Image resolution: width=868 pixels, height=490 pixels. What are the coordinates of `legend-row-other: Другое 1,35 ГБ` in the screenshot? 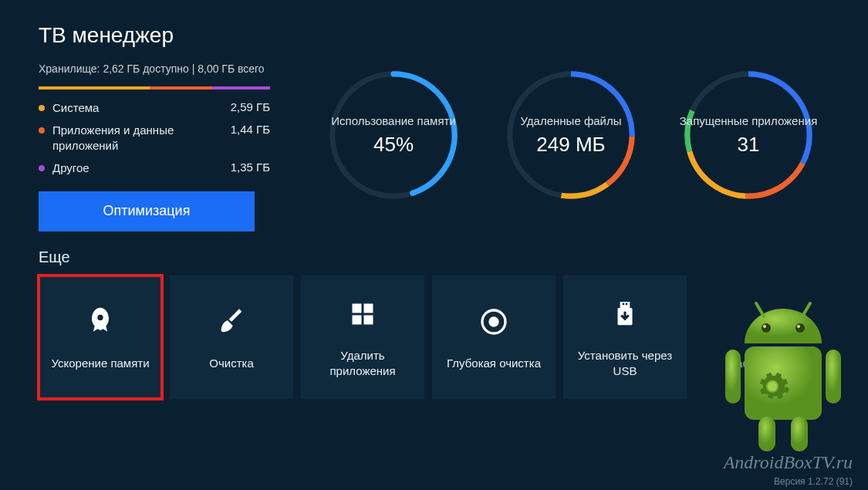 It's located at (154, 168).